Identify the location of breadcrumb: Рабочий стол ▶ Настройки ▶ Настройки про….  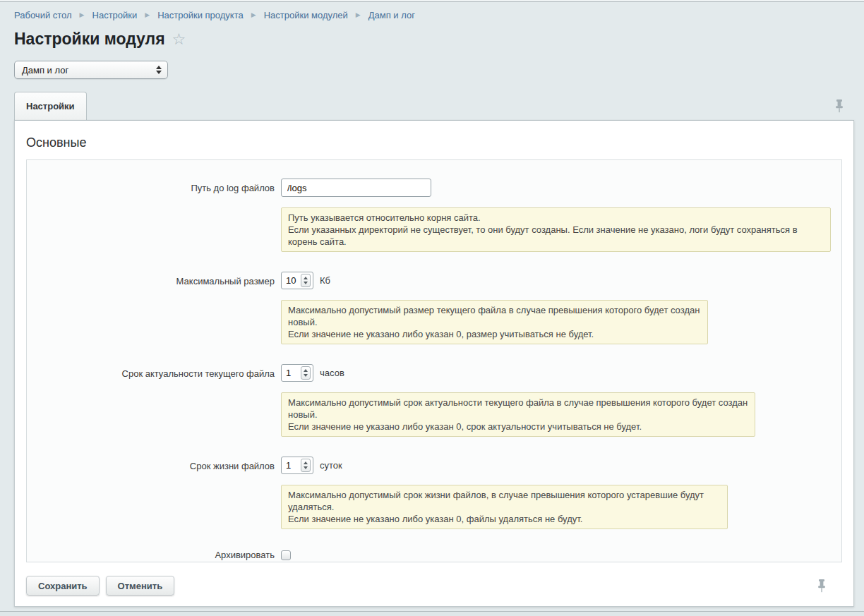
(434, 16).